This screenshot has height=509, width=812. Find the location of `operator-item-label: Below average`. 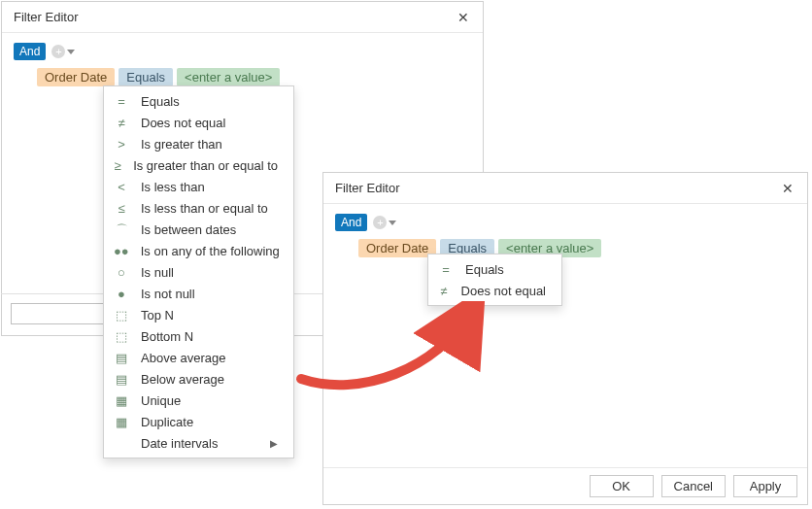

operator-item-label: Below average is located at coordinates (183, 379).